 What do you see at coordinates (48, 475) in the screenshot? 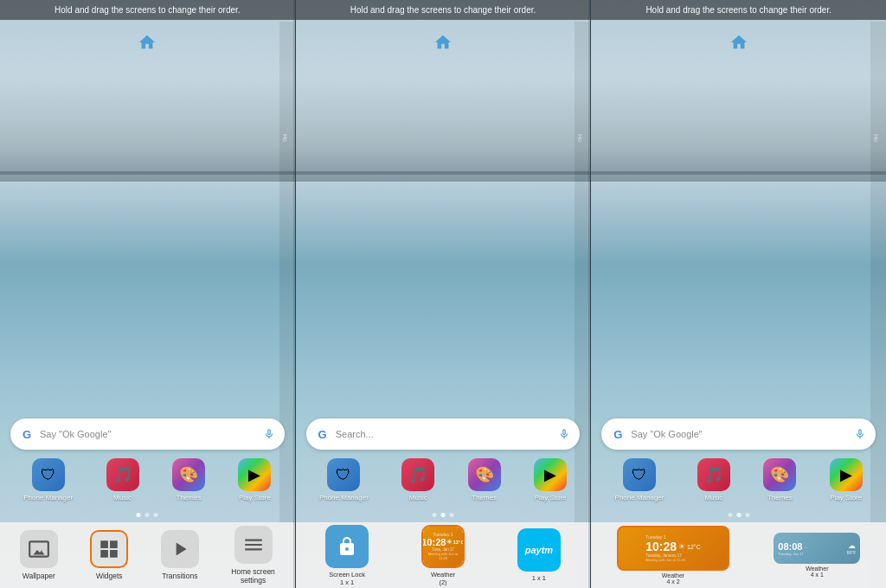
I see `phone-manager-icon-1: 🛡` at bounding box center [48, 475].